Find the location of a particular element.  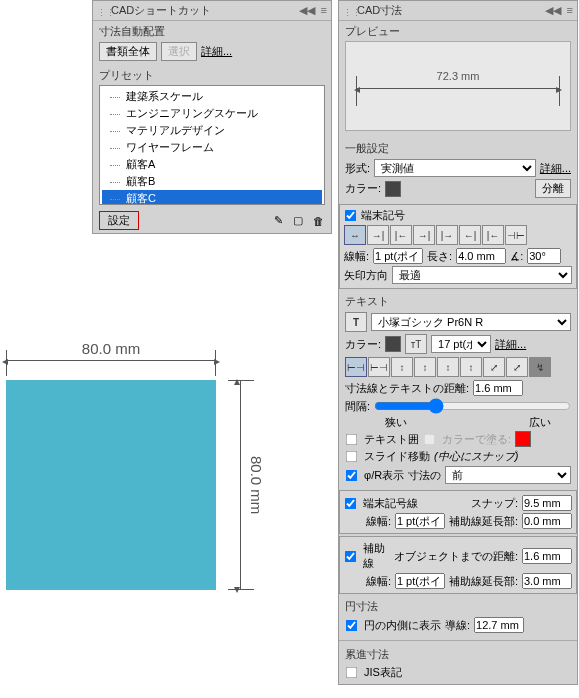

auto-layout-title: 寸法自動配置 is located at coordinates (212, 32).